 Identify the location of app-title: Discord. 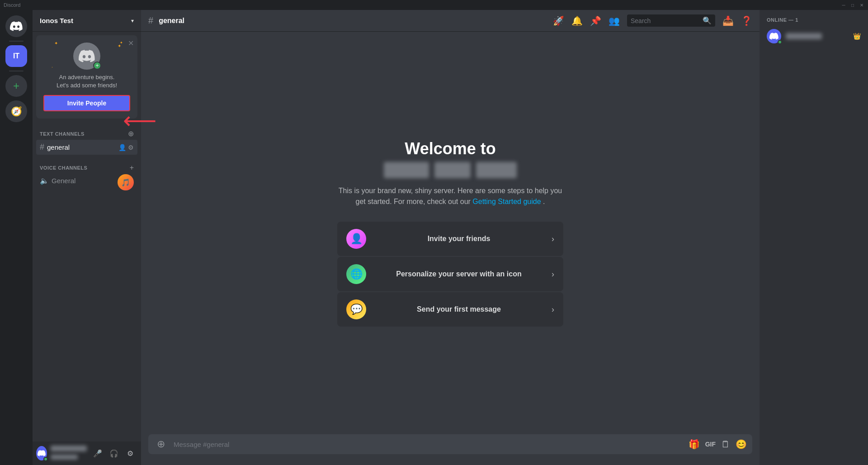
(12, 5).